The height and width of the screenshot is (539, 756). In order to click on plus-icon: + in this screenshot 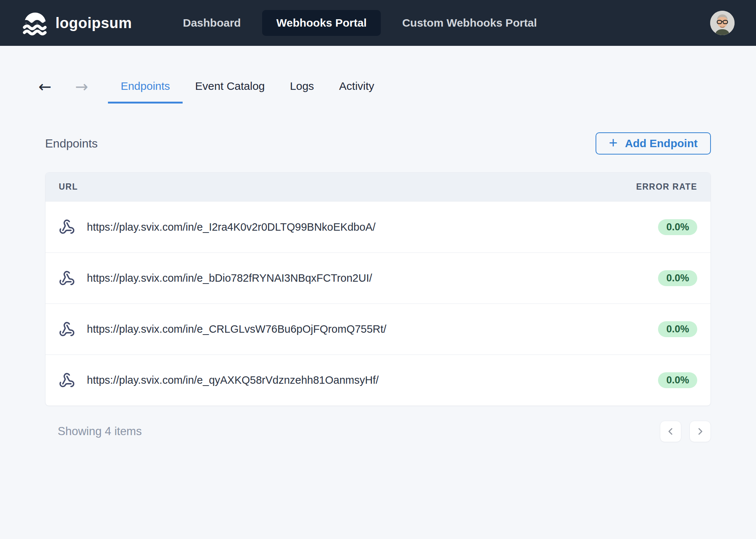, I will do `click(613, 143)`.